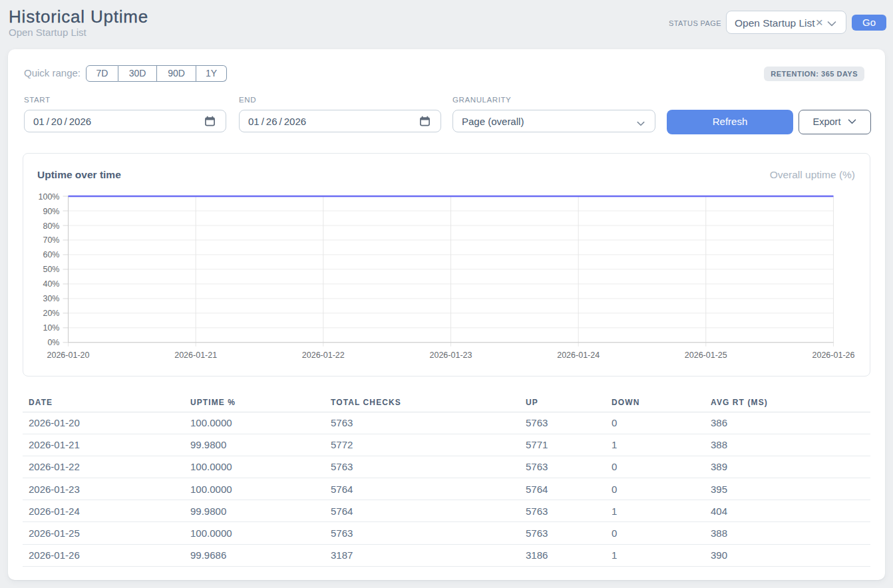  Describe the element at coordinates (51, 269) in the screenshot. I see `svg-text: 50%` at that location.